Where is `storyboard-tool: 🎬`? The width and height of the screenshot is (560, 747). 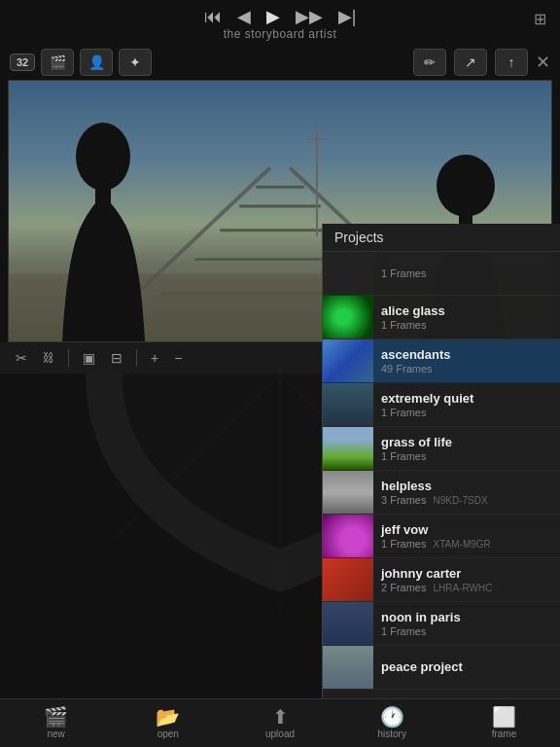 storyboard-tool: 🎬 is located at coordinates (57, 62).